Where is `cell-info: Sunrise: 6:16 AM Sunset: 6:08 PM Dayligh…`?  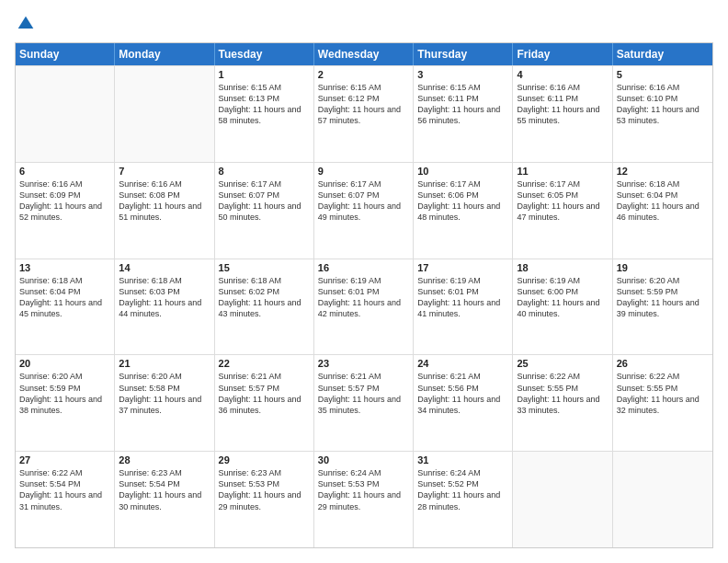
cell-info: Sunrise: 6:16 AM Sunset: 6:08 PM Dayligh… is located at coordinates (164, 201).